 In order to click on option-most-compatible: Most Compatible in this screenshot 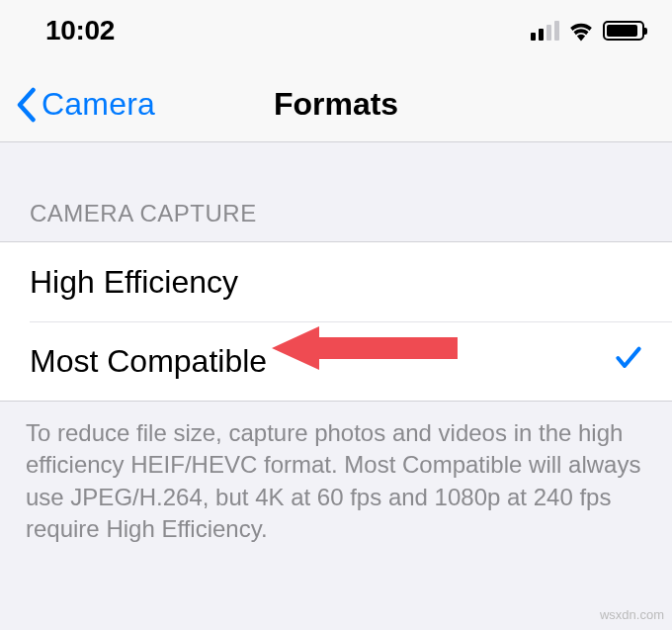, I will do `click(351, 361)`.